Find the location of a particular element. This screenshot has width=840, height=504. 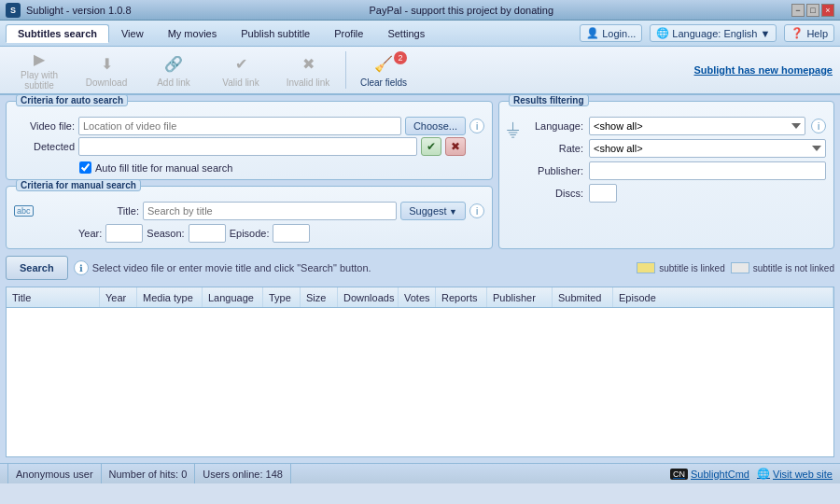

col-reports: Reports is located at coordinates (461, 297).